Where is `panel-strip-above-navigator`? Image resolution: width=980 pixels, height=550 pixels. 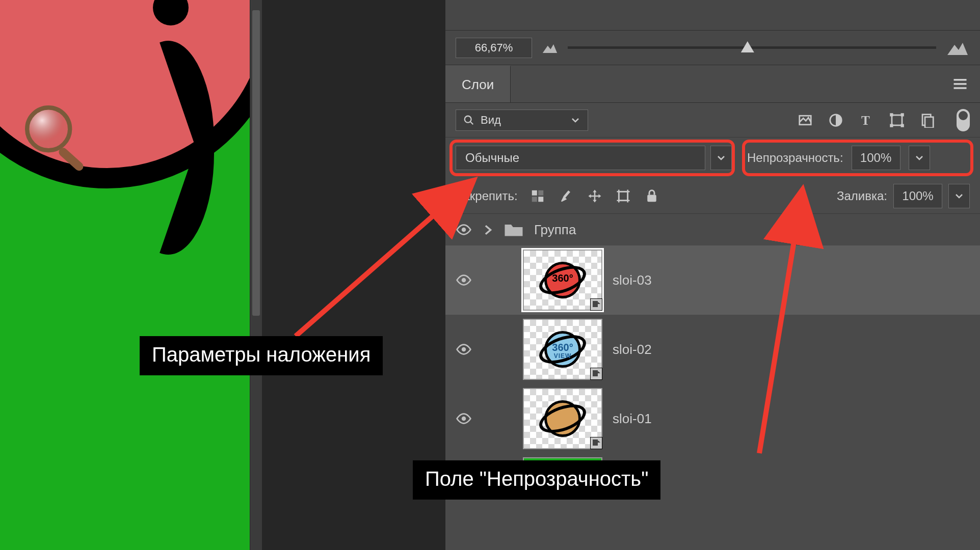
panel-strip-above-navigator is located at coordinates (712, 15).